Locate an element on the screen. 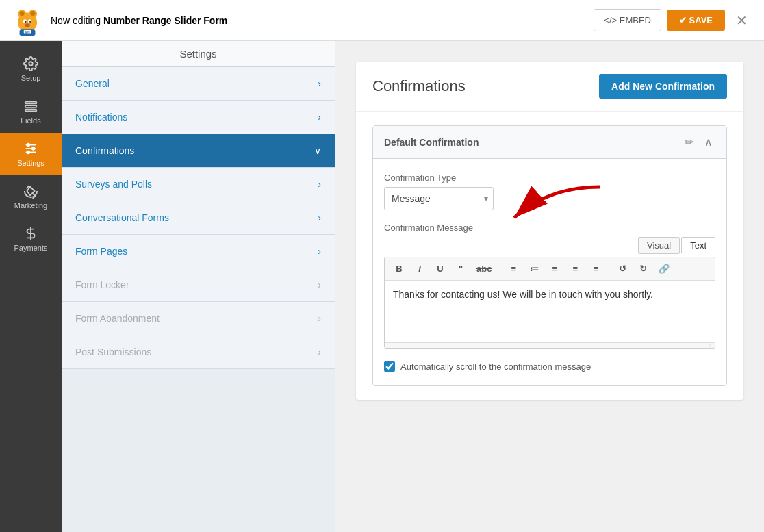 Image resolution: width=764 pixels, height=532 pixels. sidebar-label-setup: Setup is located at coordinates (31, 78).